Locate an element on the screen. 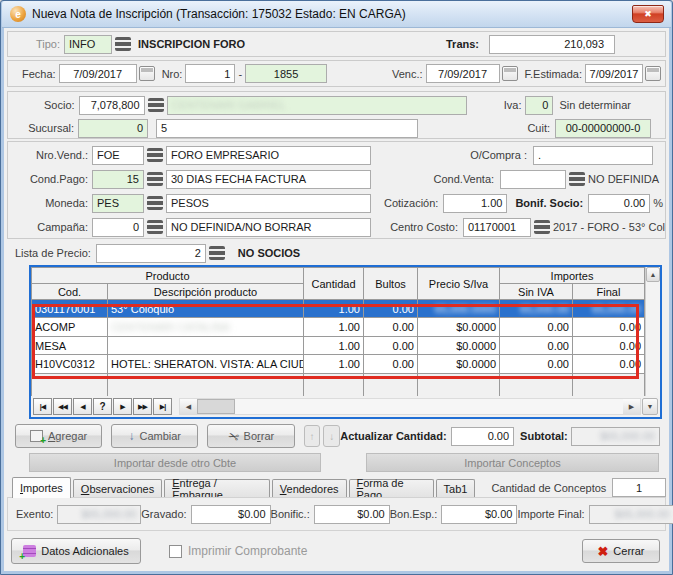  trans-field: 210,093 is located at coordinates (552, 44).